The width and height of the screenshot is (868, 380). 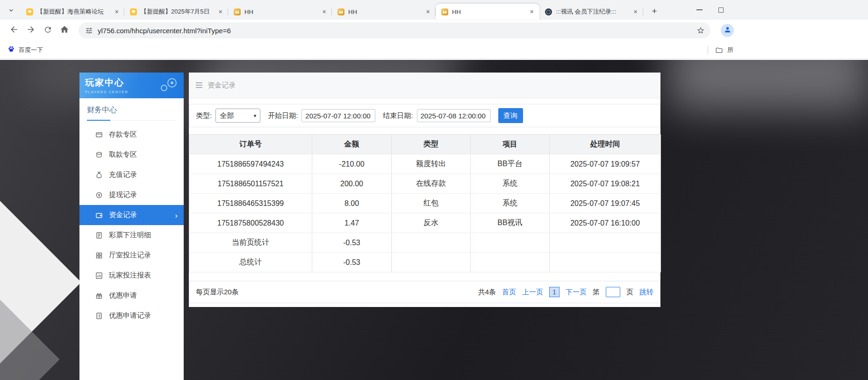 I want to click on bar-chart-icon, so click(x=99, y=276).